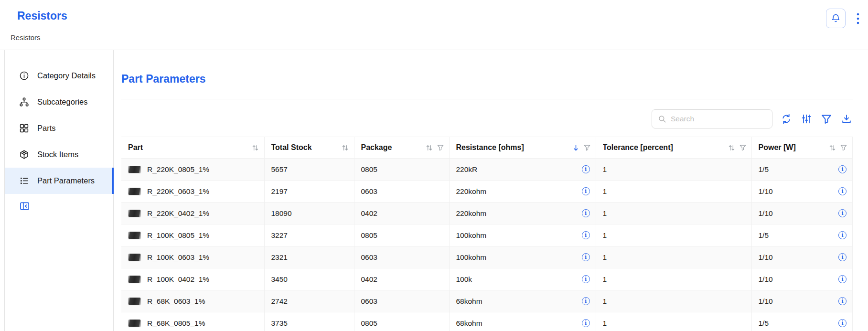 This screenshot has width=868, height=331. Describe the element at coordinates (802, 148) in the screenshot. I see `column-header-power: Power [W]` at that location.